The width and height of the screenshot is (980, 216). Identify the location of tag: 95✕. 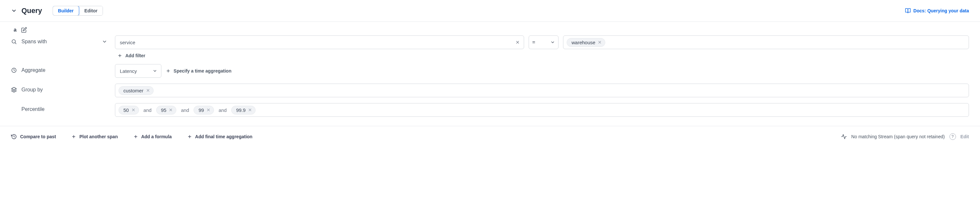
(167, 110).